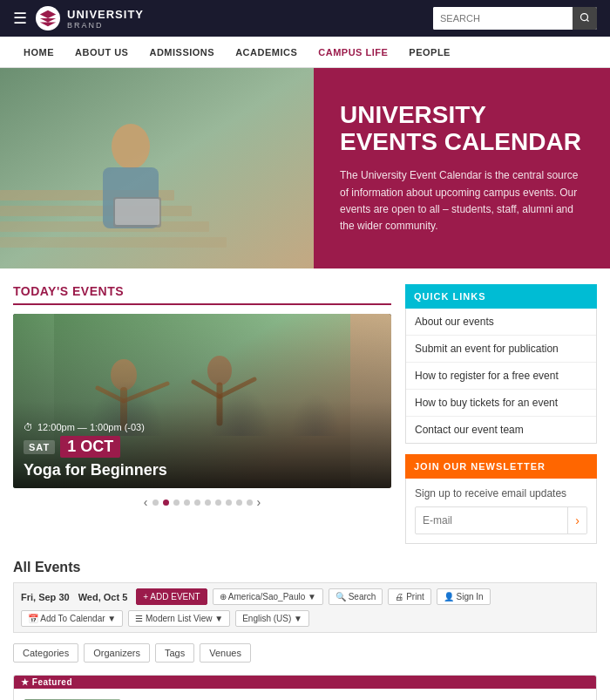  What do you see at coordinates (260, 502) in the screenshot?
I see `carousel-next: ›` at bounding box center [260, 502].